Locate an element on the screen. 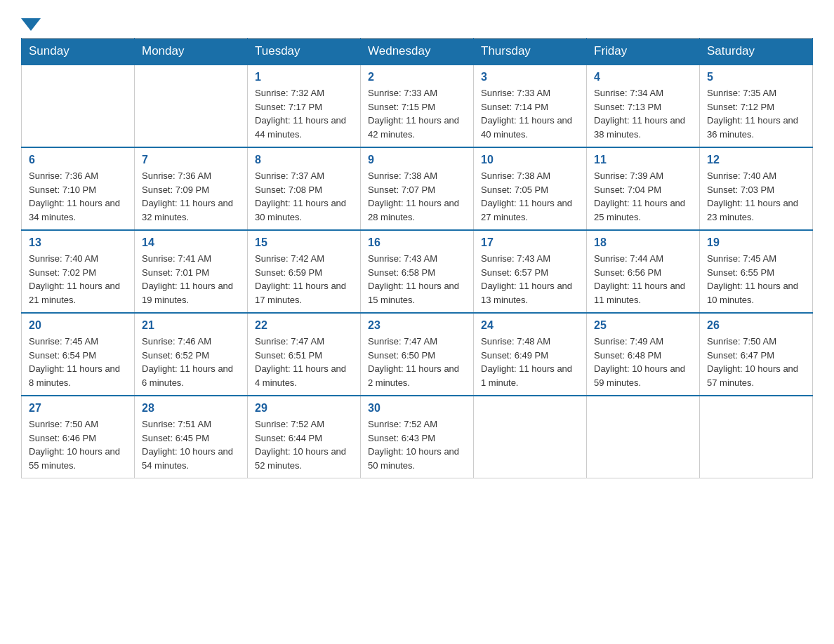  calendar-cell: 14Sunrise: 7:41 AMSunset: 7:01 PMDayligh… is located at coordinates (191, 271).